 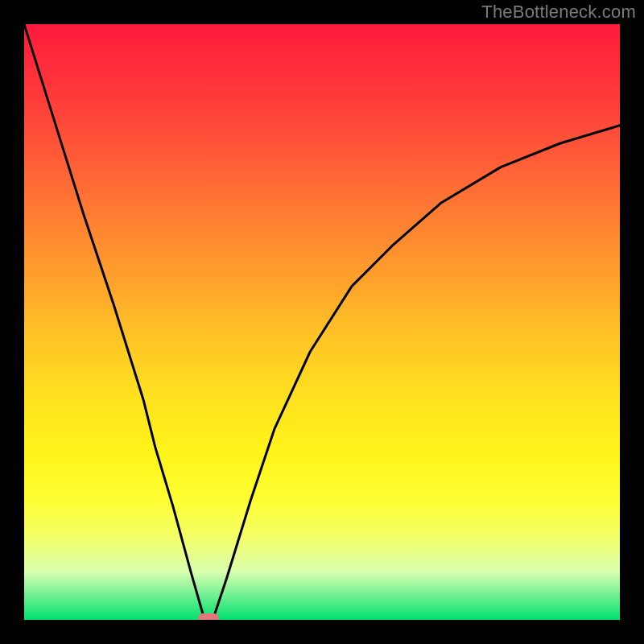 I want to click on optimum-marker, so click(x=208, y=617).